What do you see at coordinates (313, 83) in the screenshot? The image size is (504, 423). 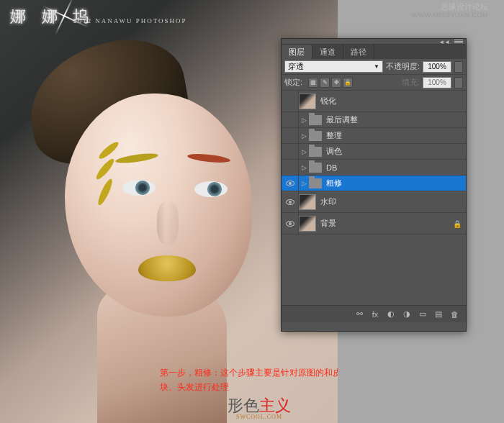 I see `lock-transparency-icon: ▦` at bounding box center [313, 83].